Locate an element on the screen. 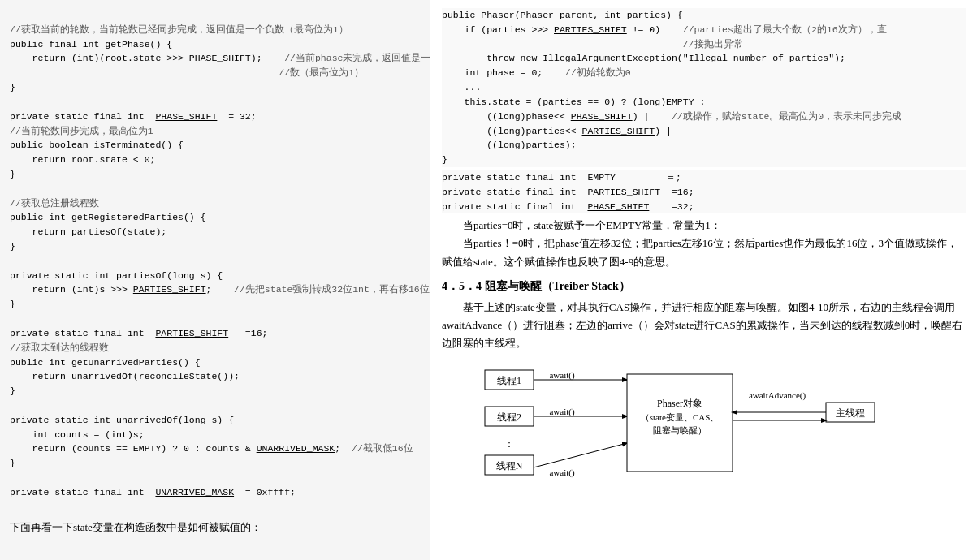  svg-text: 线程1 is located at coordinates (509, 381).